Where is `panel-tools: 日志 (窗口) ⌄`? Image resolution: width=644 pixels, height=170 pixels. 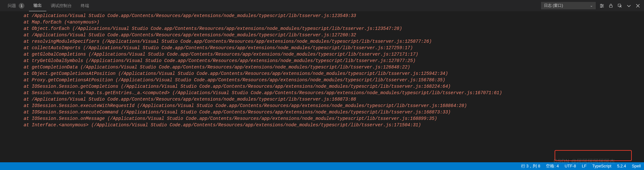
panel-tools: 日志 (窗口) ⌄ is located at coordinates (591, 6).